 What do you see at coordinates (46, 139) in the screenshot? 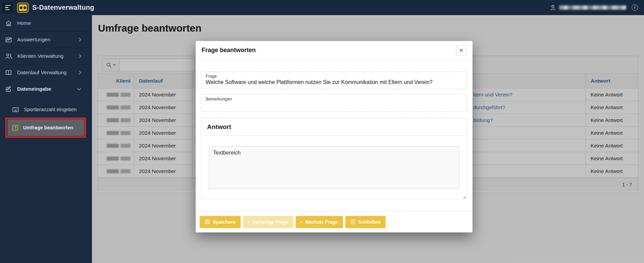
I see `sidebar: Home Auswertungen Klienten Verwaltung` at bounding box center [46, 139].